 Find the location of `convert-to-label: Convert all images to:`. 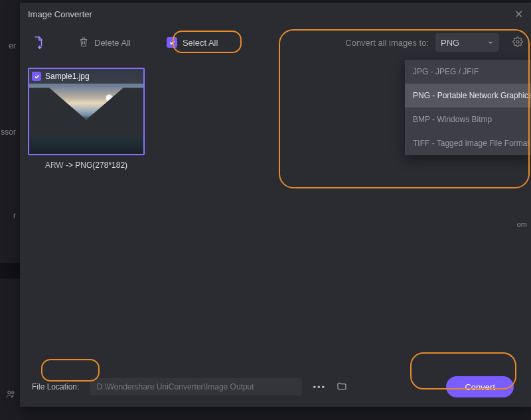

convert-to-label: Convert all images to: is located at coordinates (387, 42).